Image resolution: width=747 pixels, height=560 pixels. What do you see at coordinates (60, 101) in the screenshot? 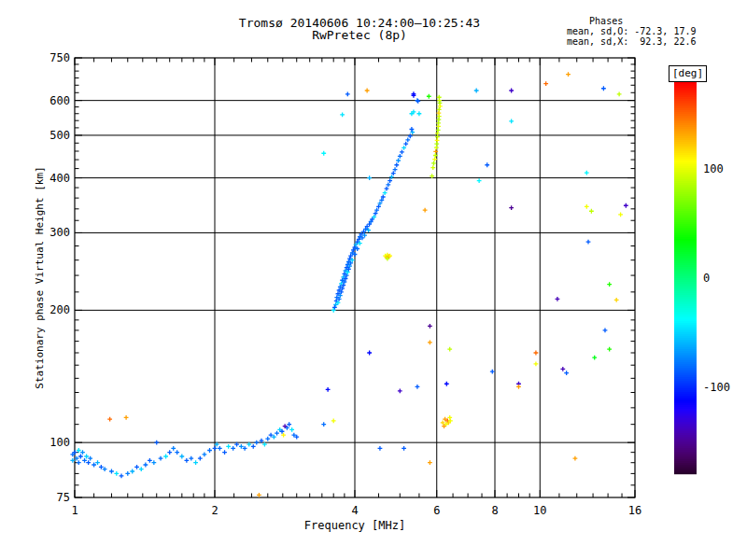
I see `y-tick-label: 600` at bounding box center [60, 101].